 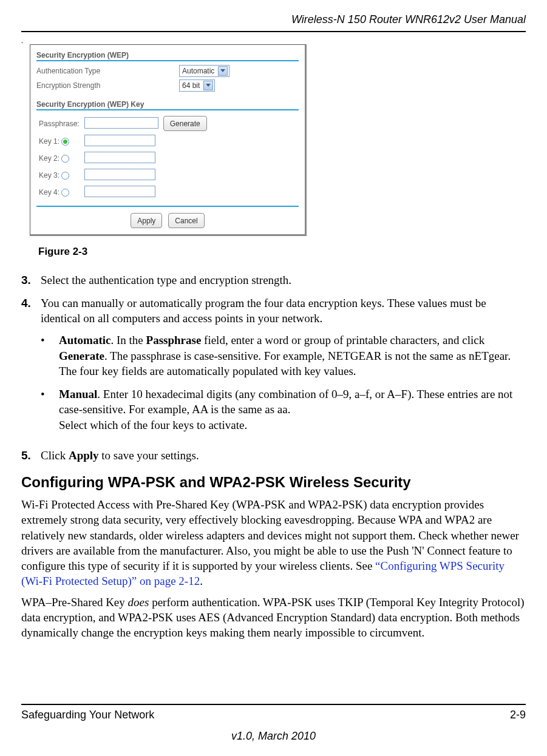 What do you see at coordinates (273, 723) in the screenshot?
I see `page-footer: Safeguarding Your Network 2-9 v1.0, Marc…` at bounding box center [273, 723].